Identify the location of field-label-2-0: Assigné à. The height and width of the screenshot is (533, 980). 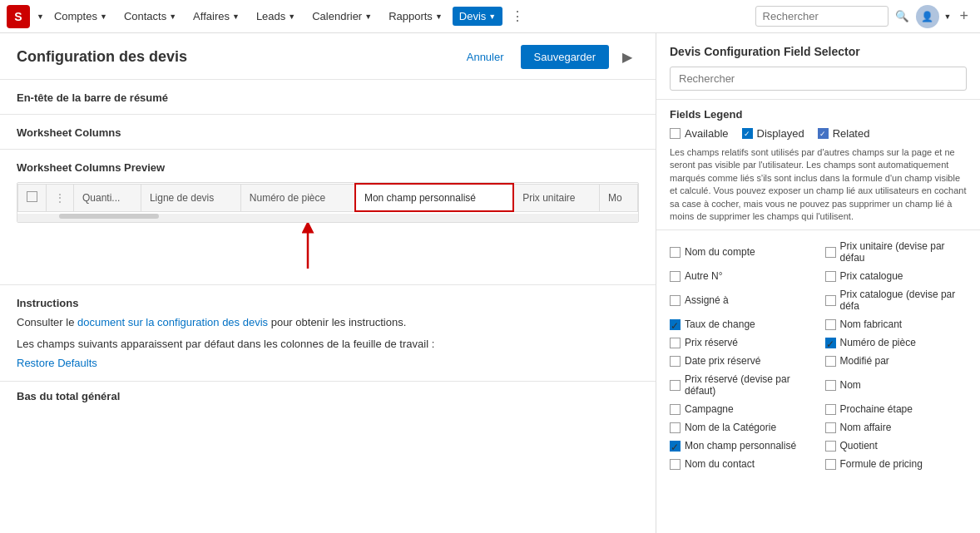
(707, 300).